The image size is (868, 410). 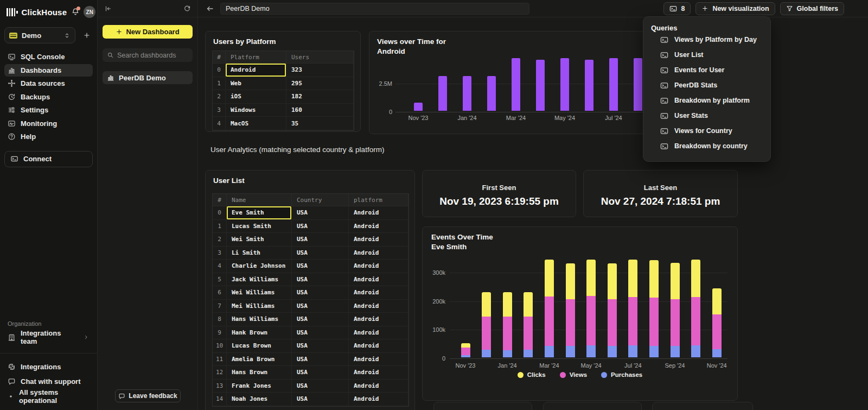 I want to click on global-filters-button: Global filters, so click(x=812, y=9).